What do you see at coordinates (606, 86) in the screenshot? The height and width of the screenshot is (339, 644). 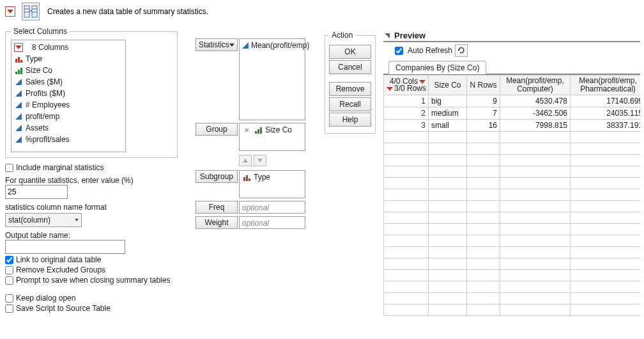 I see `col-header: Mean(profit/emp,Pharmaceutical)` at bounding box center [606, 86].